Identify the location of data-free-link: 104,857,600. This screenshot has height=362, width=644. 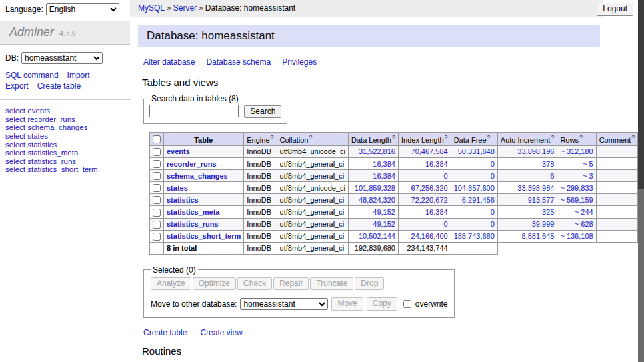
(475, 188).